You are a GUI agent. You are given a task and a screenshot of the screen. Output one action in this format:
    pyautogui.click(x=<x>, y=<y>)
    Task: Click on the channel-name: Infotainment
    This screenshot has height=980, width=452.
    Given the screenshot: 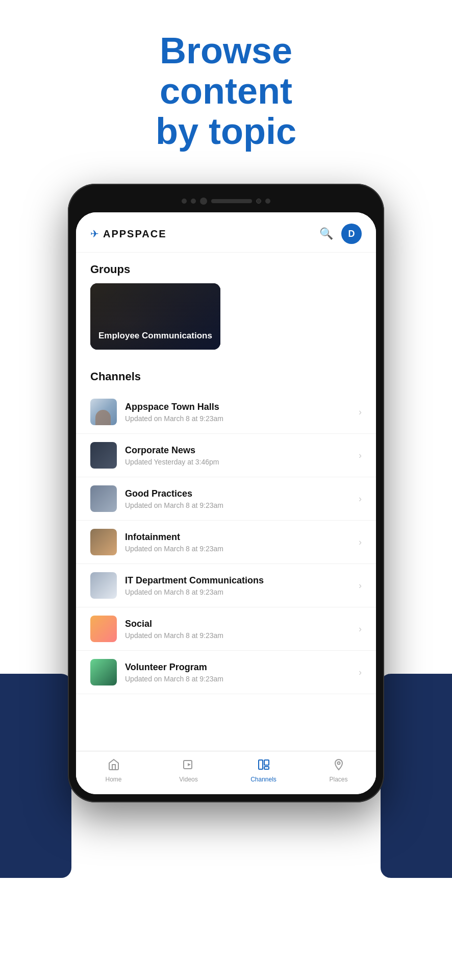 What is the action you would take?
    pyautogui.click(x=242, y=537)
    